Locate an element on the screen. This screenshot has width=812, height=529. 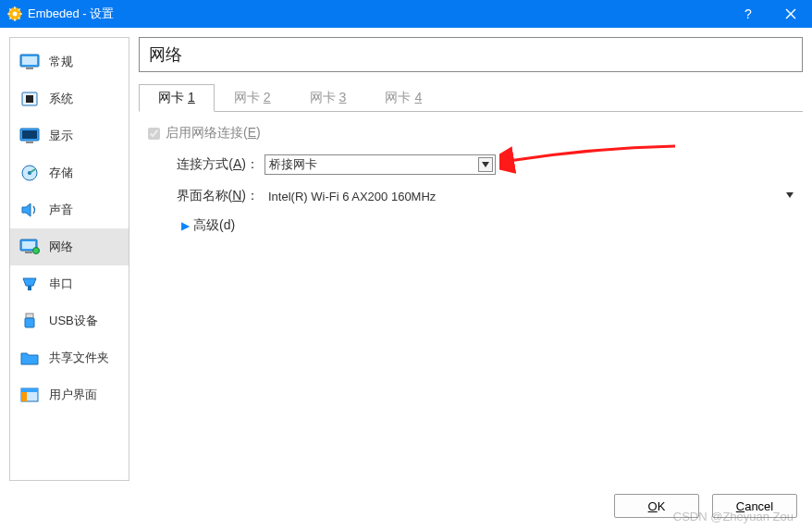
enable-network-label: 启用网络连接(E) is located at coordinates (213, 133).